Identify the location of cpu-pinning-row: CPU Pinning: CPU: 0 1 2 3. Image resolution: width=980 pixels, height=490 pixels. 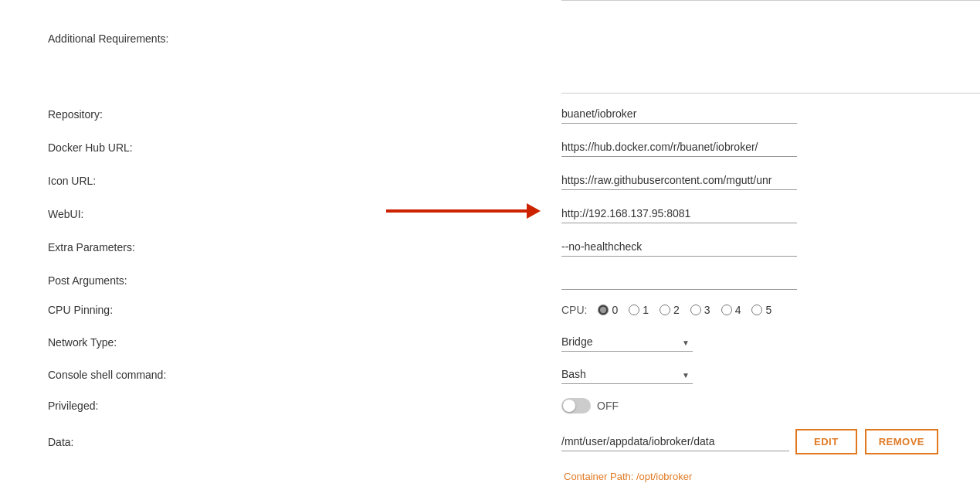
(490, 310).